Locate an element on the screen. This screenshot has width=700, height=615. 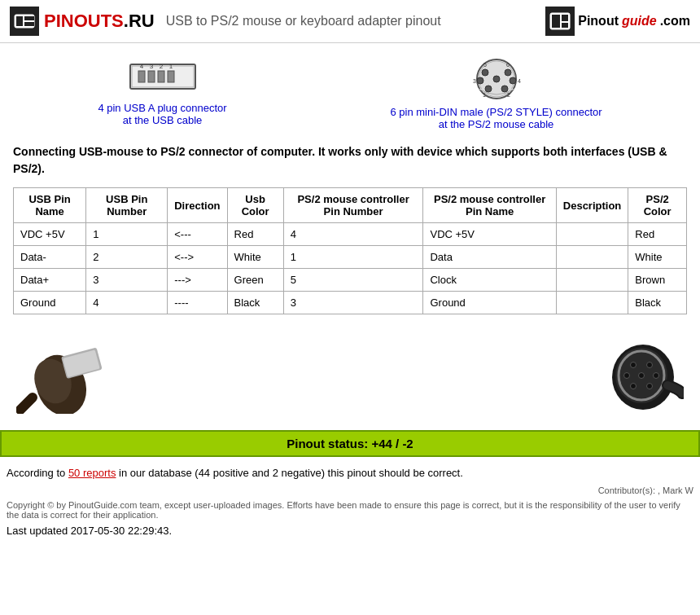
col-ps2-pin-number: PS/2 mouse controller Pin Number is located at coordinates (353, 205).